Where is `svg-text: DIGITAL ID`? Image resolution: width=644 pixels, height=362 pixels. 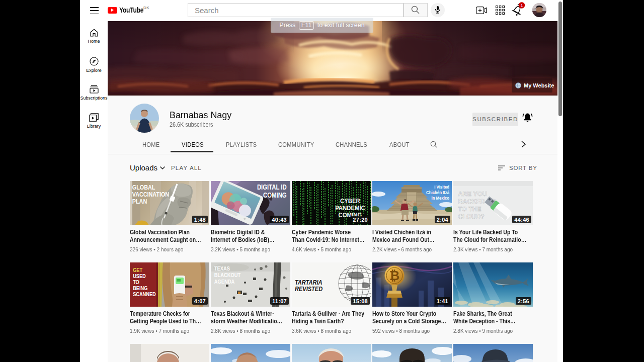 svg-text: DIGITAL ID is located at coordinates (272, 187).